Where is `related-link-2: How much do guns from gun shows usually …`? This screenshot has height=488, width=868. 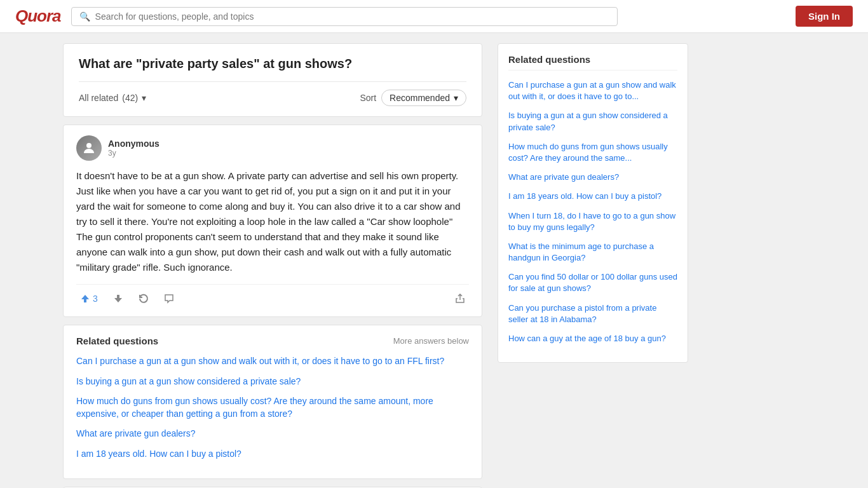
related-link-2: How much do guns from gun shows usually … is located at coordinates (273, 408).